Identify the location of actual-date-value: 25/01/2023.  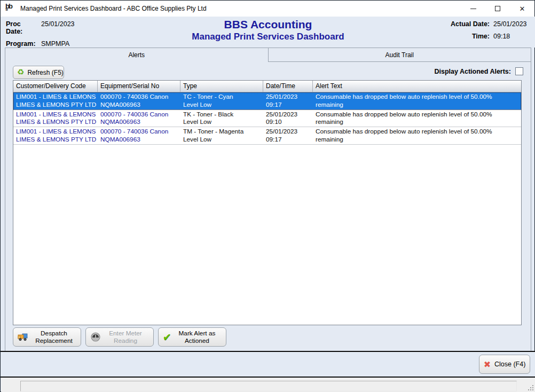
(512, 24).